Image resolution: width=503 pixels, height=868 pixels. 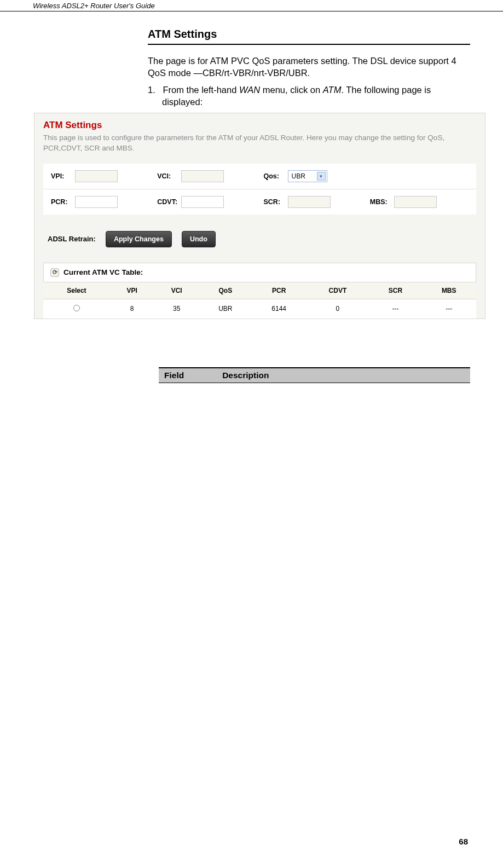 What do you see at coordinates (259, 239) in the screenshot?
I see `retrain-row: ADSL Retrain: Apply Changes Undo` at bounding box center [259, 239].